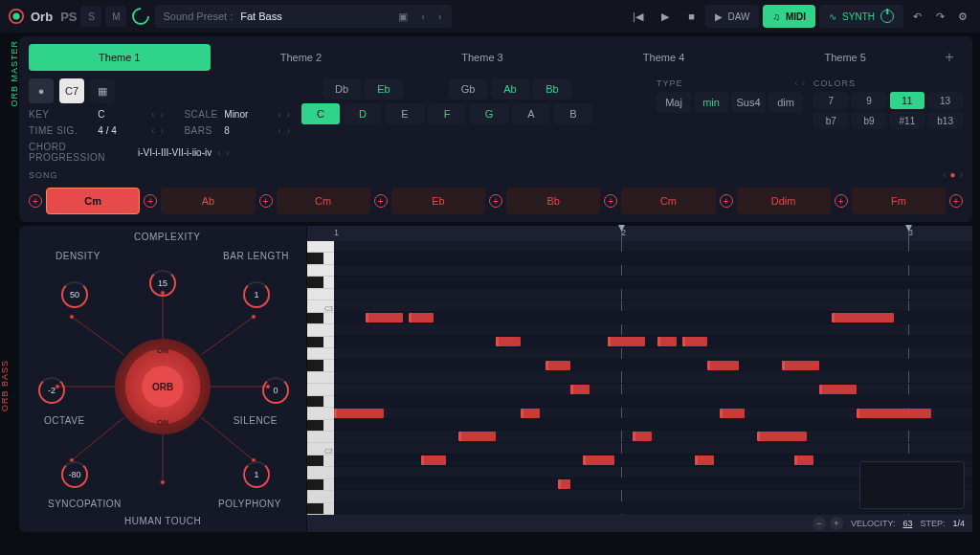 The image size is (980, 555). I want to click on save-preset-icon: ▣, so click(403, 17).